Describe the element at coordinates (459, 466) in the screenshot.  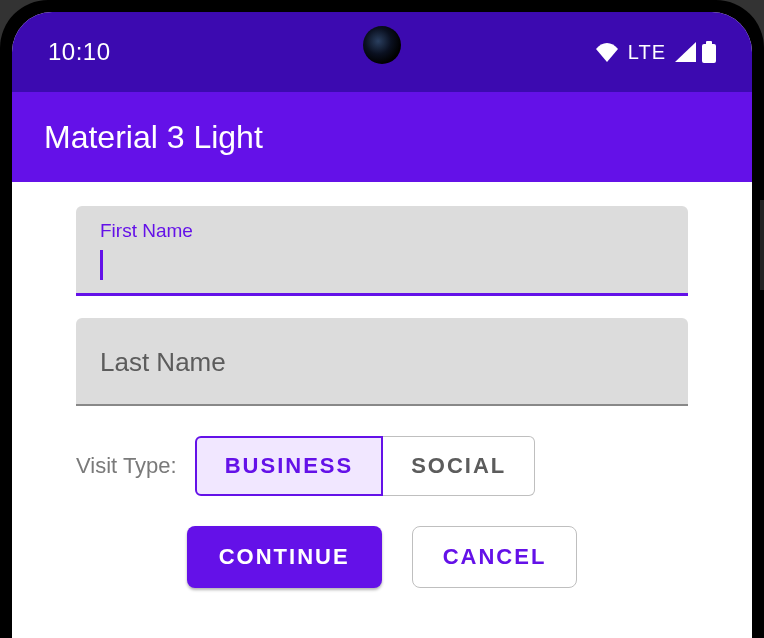
I see `visit-type-social-button: SOCIAL` at that location.